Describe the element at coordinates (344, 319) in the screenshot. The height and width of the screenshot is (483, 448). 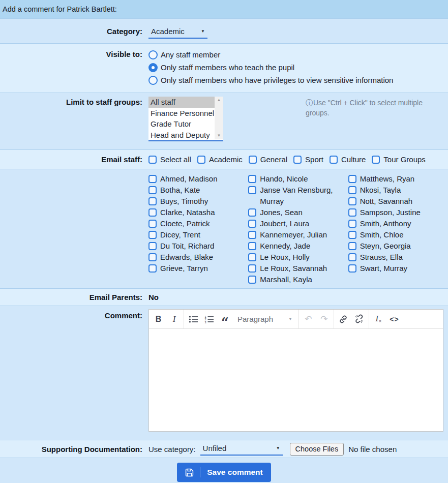
I see `link-button` at that location.